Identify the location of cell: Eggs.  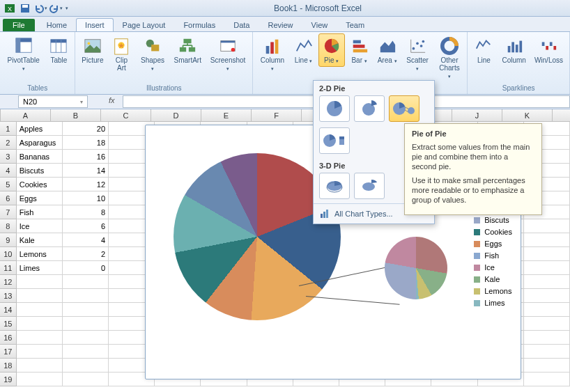
(40, 198).